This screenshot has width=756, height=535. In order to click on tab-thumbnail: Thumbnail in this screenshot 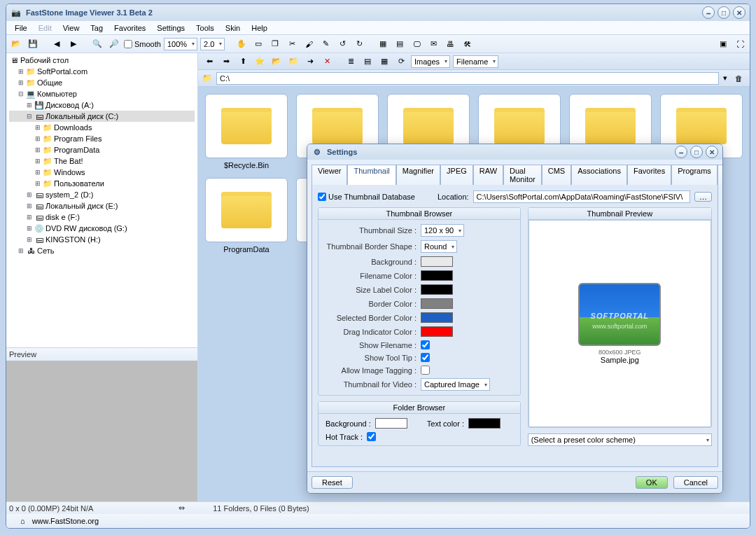, I will do `click(371, 175)`.